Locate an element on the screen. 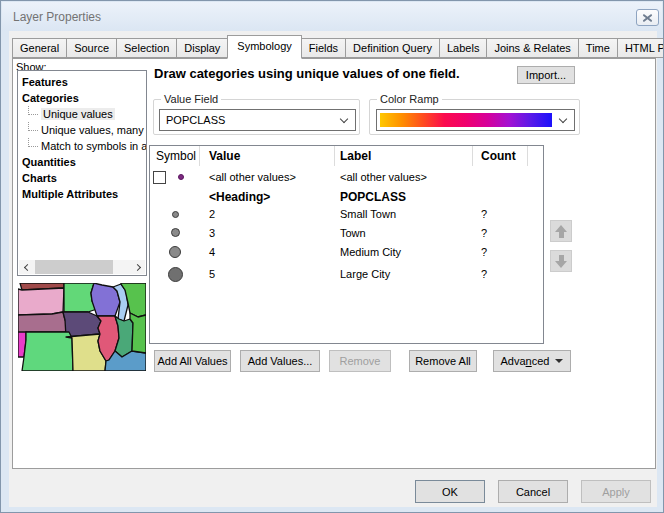 The width and height of the screenshot is (664, 513). tree-item-categories: Categories is located at coordinates (82, 98).